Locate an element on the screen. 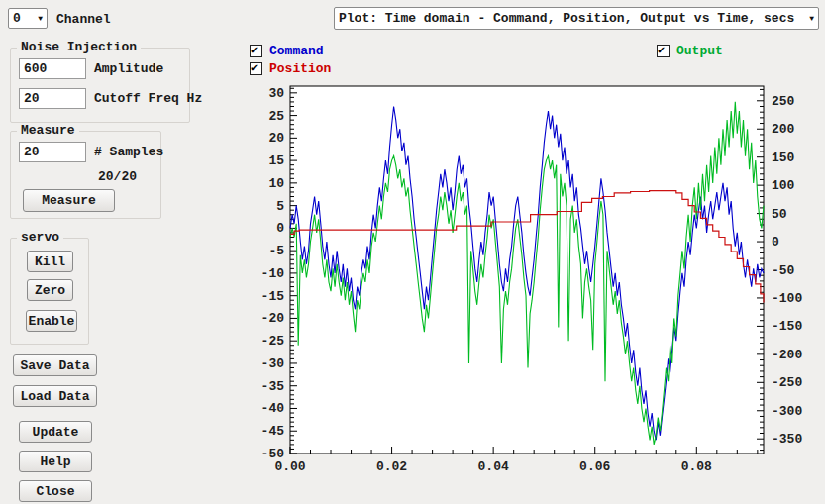 This screenshot has width=825, height=504. right-axis-tick-label: 100 is located at coordinates (783, 186).